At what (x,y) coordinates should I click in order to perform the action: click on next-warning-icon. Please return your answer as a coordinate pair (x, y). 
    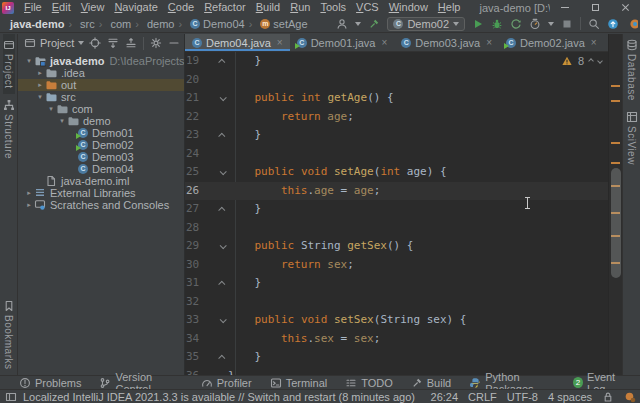
    Looking at the image, I should click on (600, 61).